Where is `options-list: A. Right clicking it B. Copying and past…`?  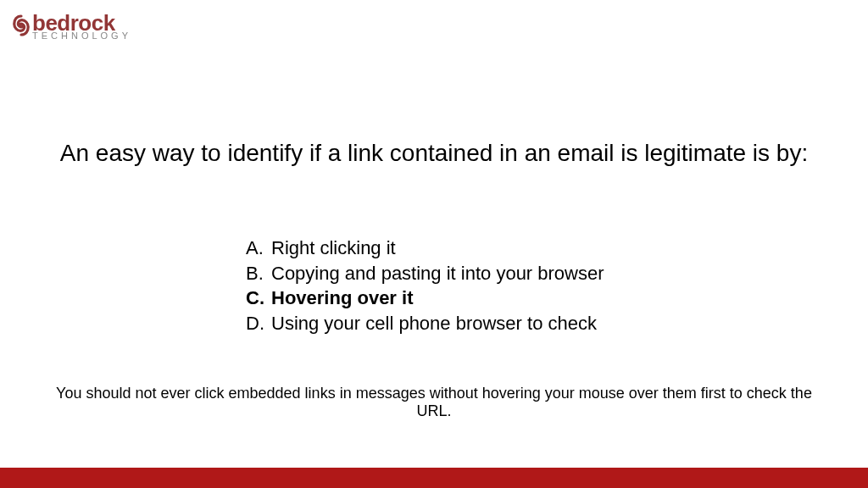 options-list: A. Right clicking it B. Copying and past… is located at coordinates (426, 286).